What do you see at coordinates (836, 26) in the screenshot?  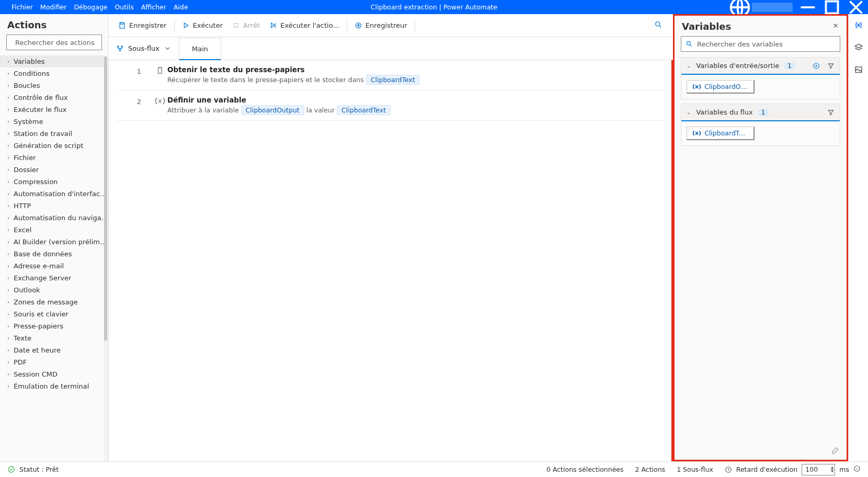 I see `close-variables-button` at bounding box center [836, 26].